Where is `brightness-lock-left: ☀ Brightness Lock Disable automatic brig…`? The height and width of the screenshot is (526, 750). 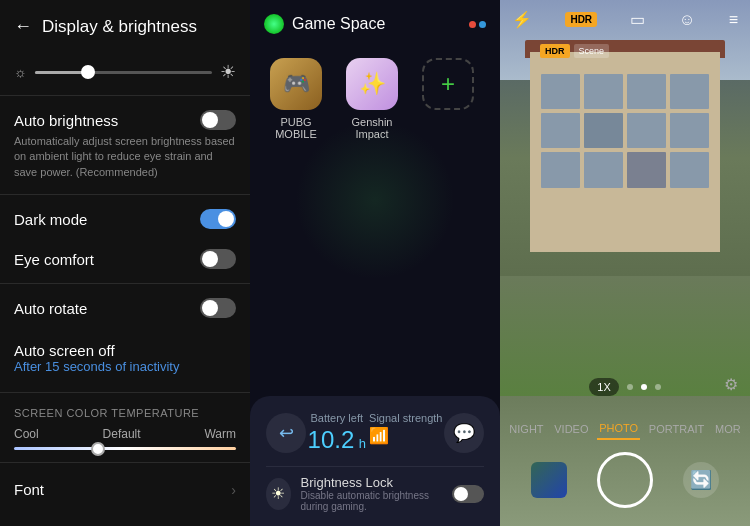
brightness-lock-left: ☀ Brightness Lock Disable automatic brig… is located at coordinates (359, 494).